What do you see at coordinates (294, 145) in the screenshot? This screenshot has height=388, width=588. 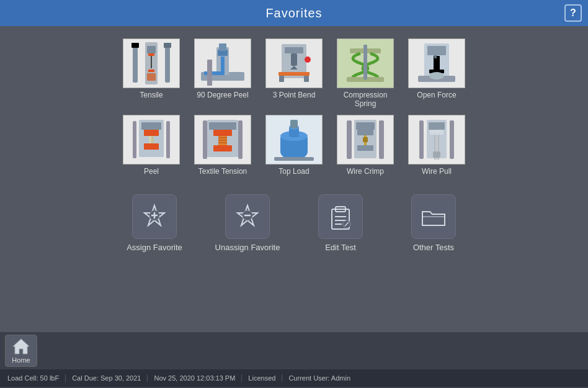 I see `test-item-top-load: Top Load` at bounding box center [294, 145].